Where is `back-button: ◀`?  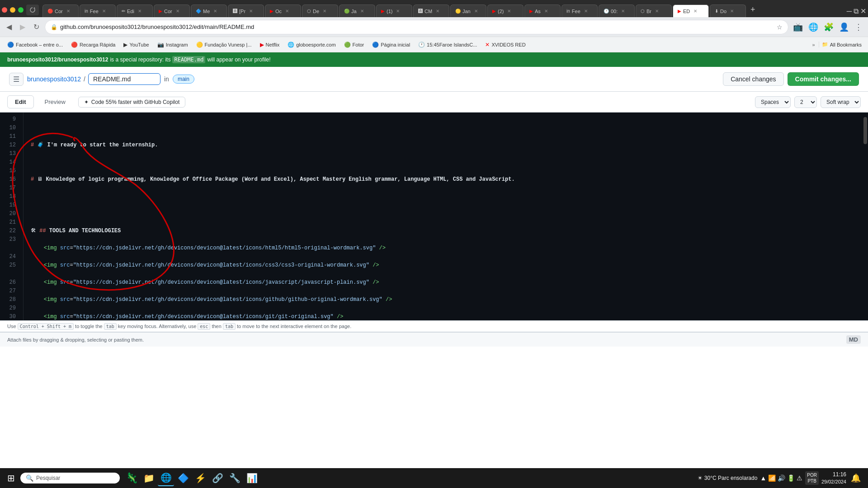
back-button: ◀ is located at coordinates (9, 27).